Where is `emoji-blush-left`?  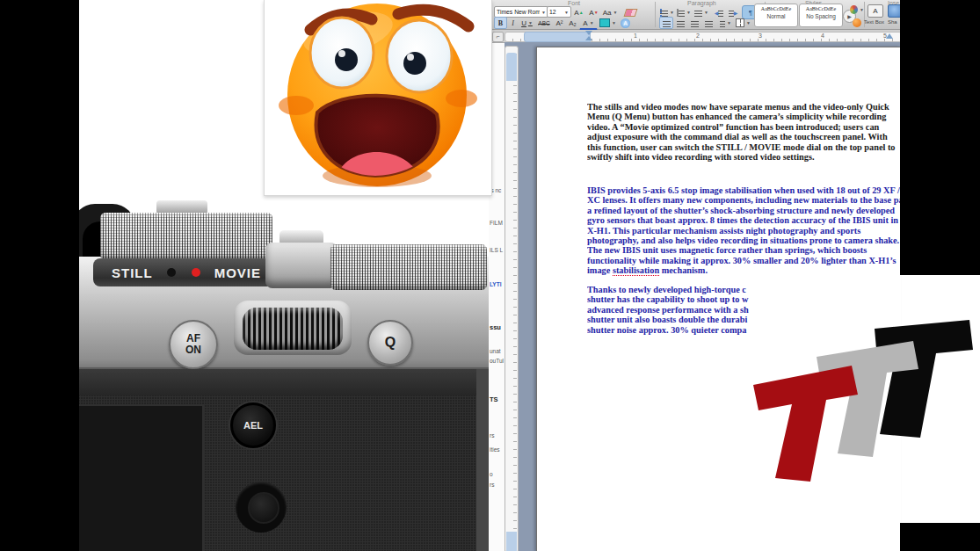 emoji-blush-left is located at coordinates (296, 105).